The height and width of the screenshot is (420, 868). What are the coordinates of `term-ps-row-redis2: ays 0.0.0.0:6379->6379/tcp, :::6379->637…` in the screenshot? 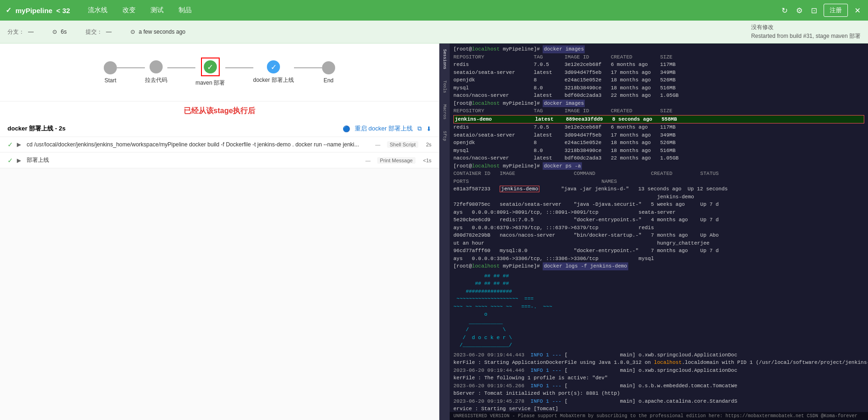 It's located at (659, 228).